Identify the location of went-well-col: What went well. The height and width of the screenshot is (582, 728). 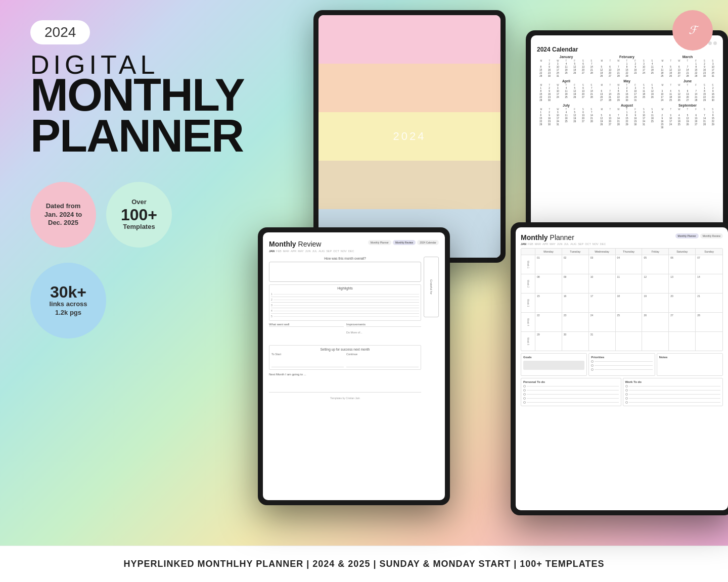
(306, 332).